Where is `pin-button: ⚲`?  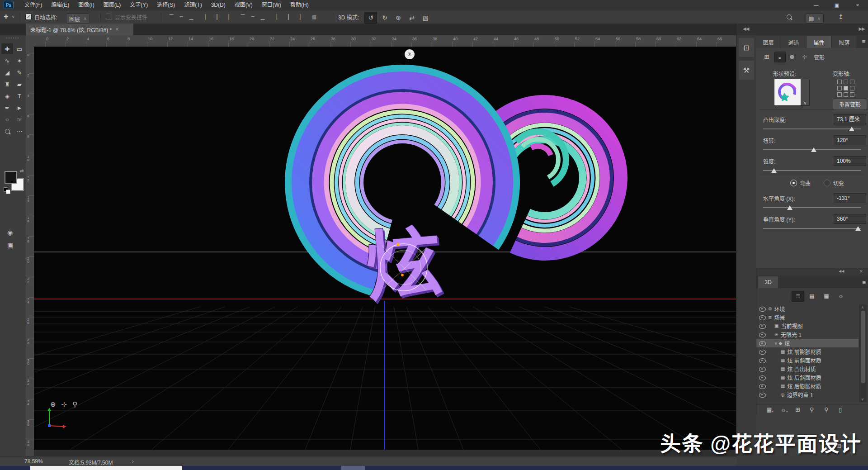 pin-button: ⚲ is located at coordinates (812, 410).